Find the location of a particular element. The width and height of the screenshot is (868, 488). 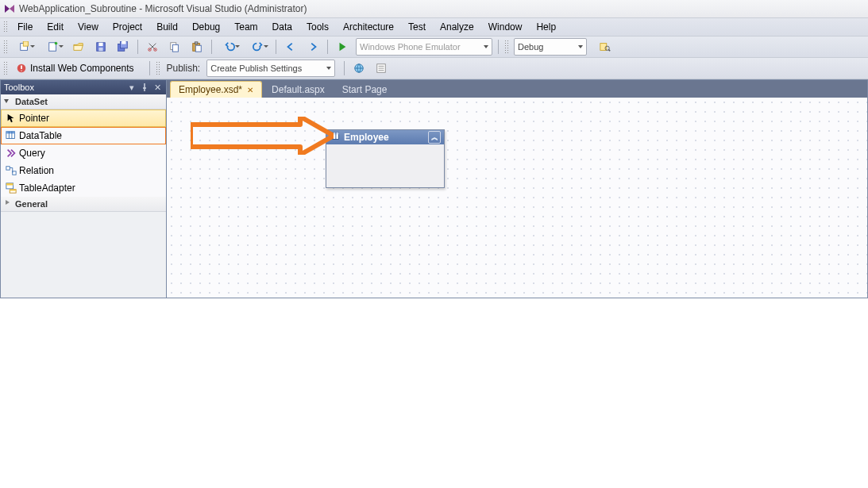

debug-target-value: Windows Phone Emulator is located at coordinates (410, 47).